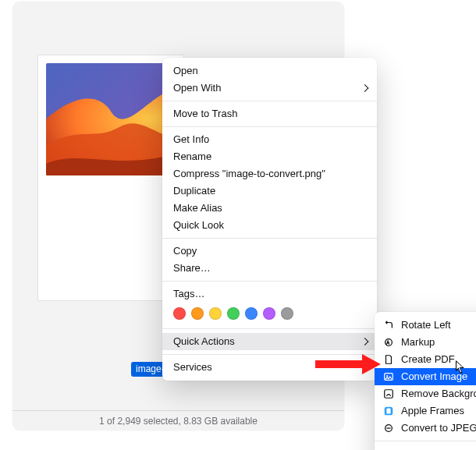 Image resolution: width=476 pixels, height=450 pixels. Describe the element at coordinates (270, 191) in the screenshot. I see `menu-duplicate: Duplicate` at that location.